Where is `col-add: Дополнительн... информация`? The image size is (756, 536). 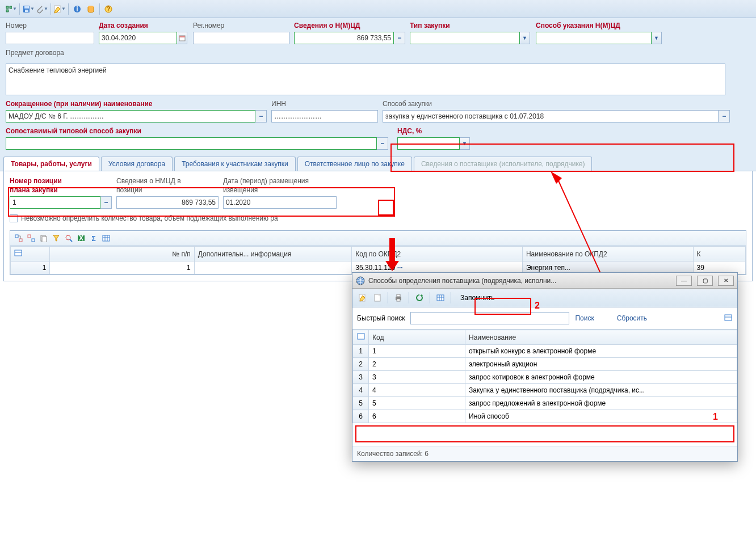
col-add: Дополнительн... информация is located at coordinates (273, 254).